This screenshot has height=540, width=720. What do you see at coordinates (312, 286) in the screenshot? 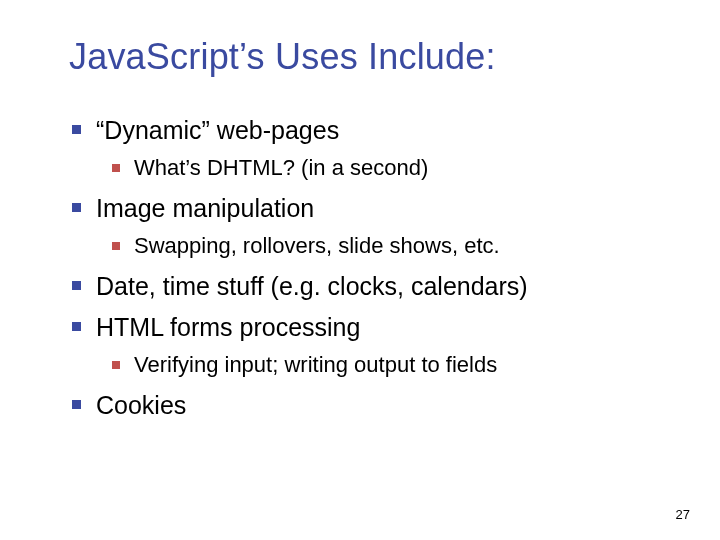
I see `list-item-text: Date, time stuff (e.g. clocks, calendars…` at bounding box center [312, 286].